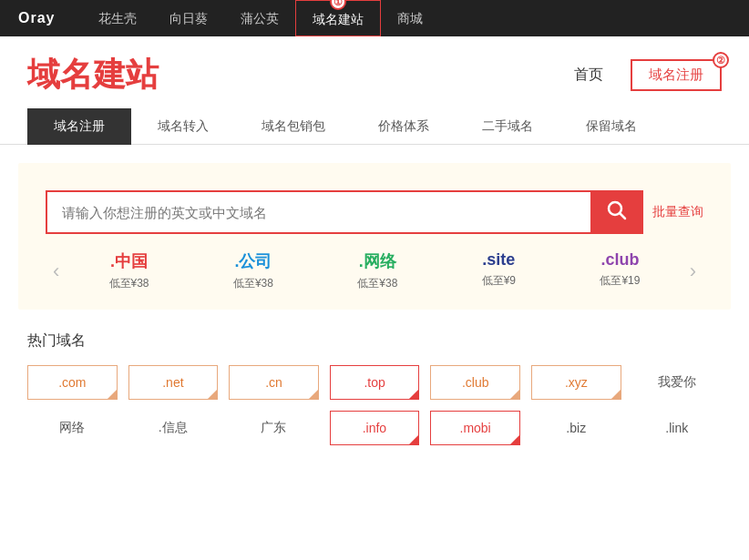  Describe the element at coordinates (374, 73) in the screenshot. I see `page-header: 域名建站 首页 域名注册 ②` at that location.